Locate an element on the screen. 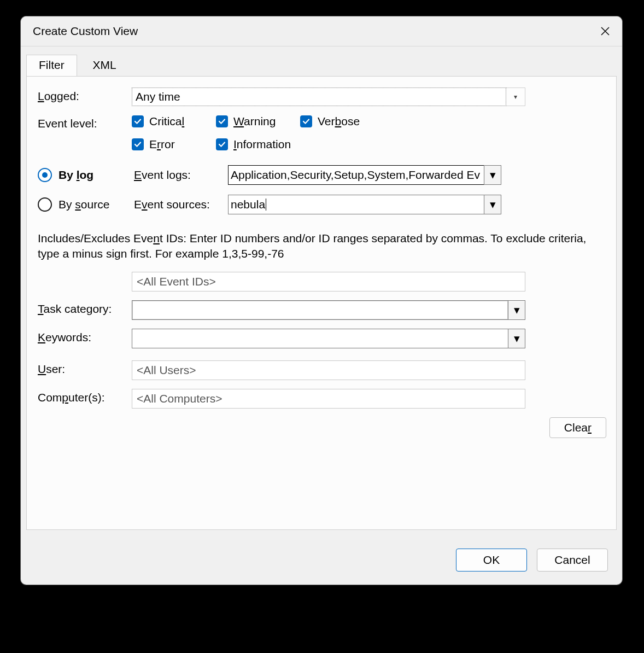 This screenshot has height=653, width=644. warning-checkbox is located at coordinates (222, 121).